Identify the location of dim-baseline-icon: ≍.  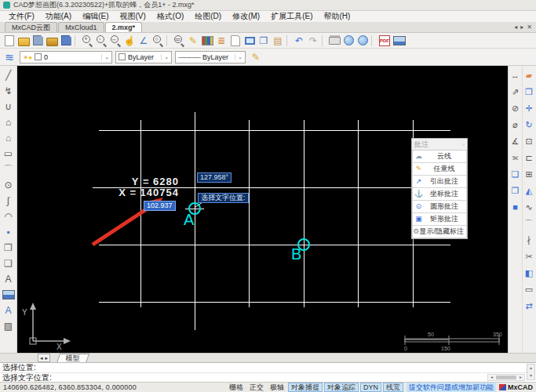
(516, 158).